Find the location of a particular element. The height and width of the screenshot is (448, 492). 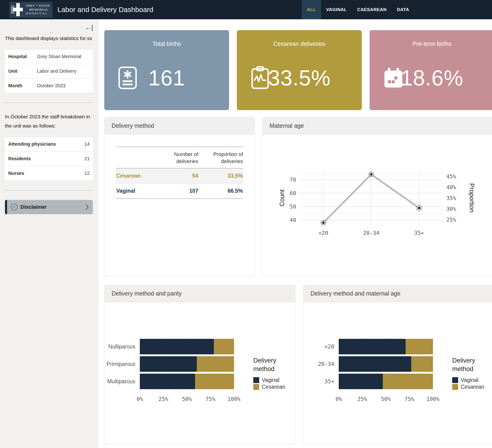

age-method-card: Delivery method and maternal age <2020-3… is located at coordinates (398, 365).